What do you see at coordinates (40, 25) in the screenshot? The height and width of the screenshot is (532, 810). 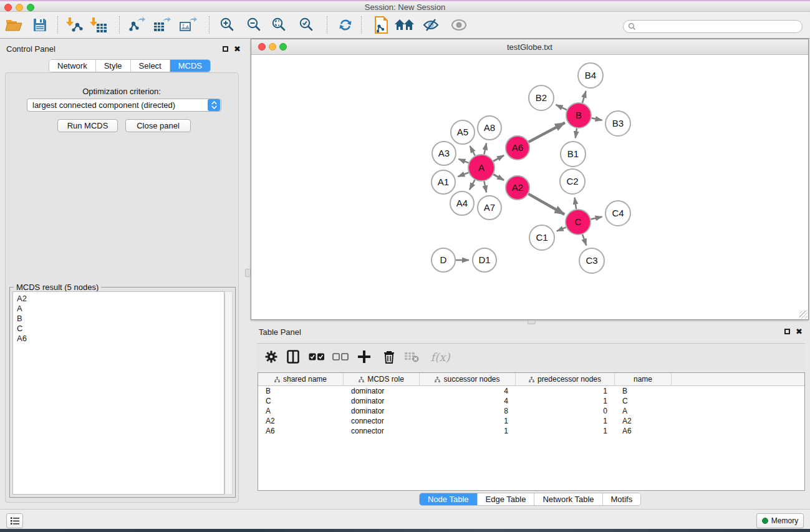 I see `save-session-icon` at bounding box center [40, 25].